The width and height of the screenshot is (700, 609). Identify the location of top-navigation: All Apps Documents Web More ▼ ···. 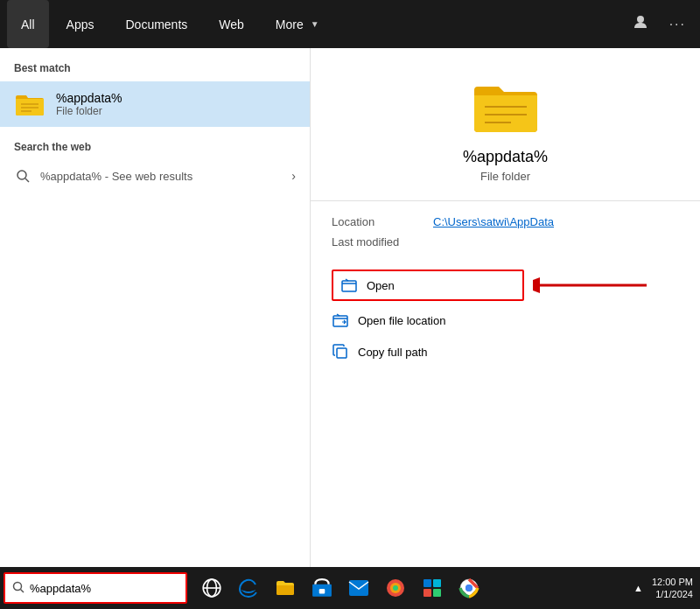
(350, 24).